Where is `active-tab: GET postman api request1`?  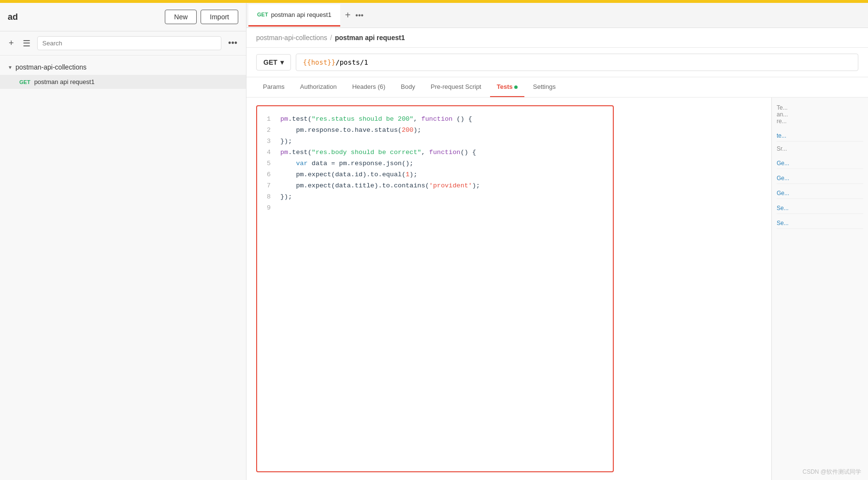 active-tab: GET postman api request1 is located at coordinates (294, 15).